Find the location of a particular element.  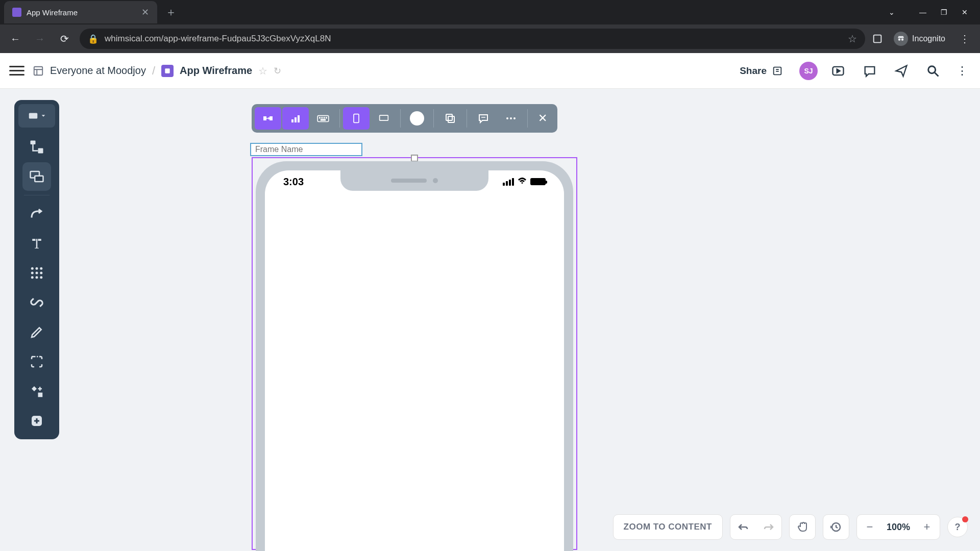

ft-comment is located at coordinates (483, 118).